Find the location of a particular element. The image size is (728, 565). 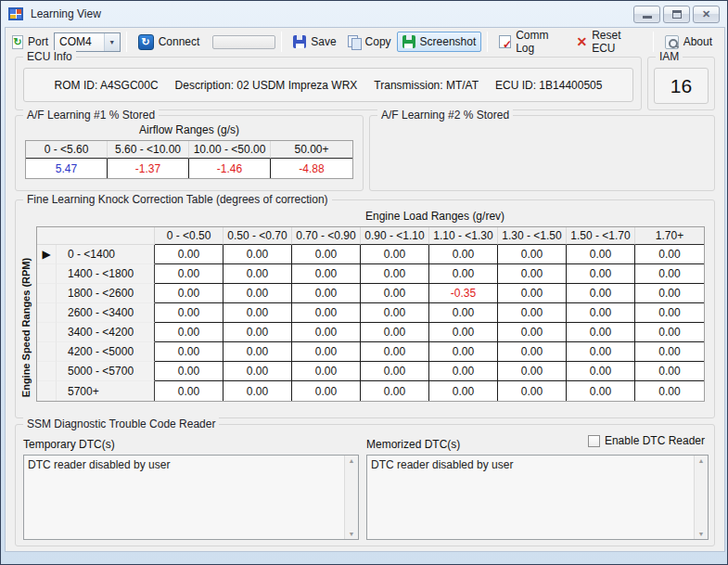

knock-row-header: 1400 - <1800 is located at coordinates (106, 275).